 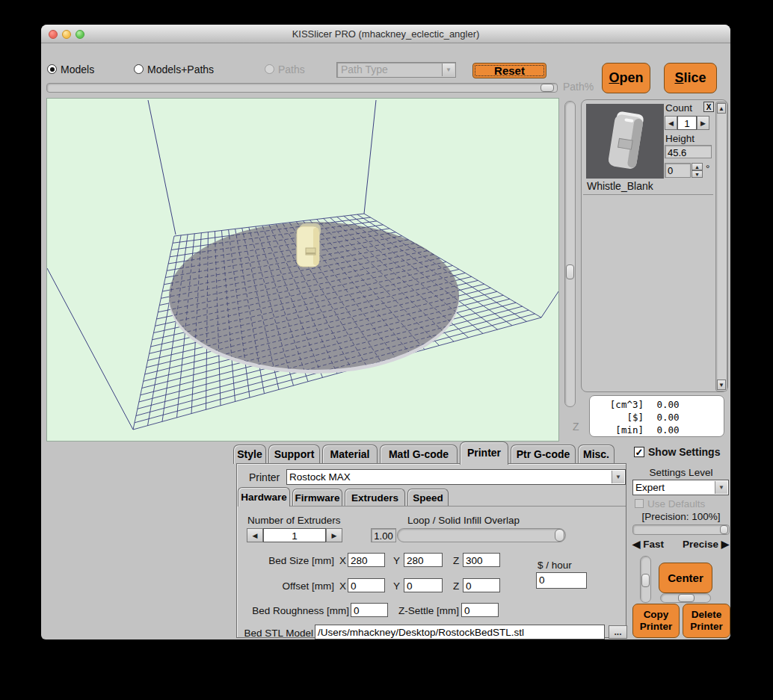 What do you see at coordinates (423, 586) in the screenshot?
I see `offset-y-input: 0` at bounding box center [423, 586].